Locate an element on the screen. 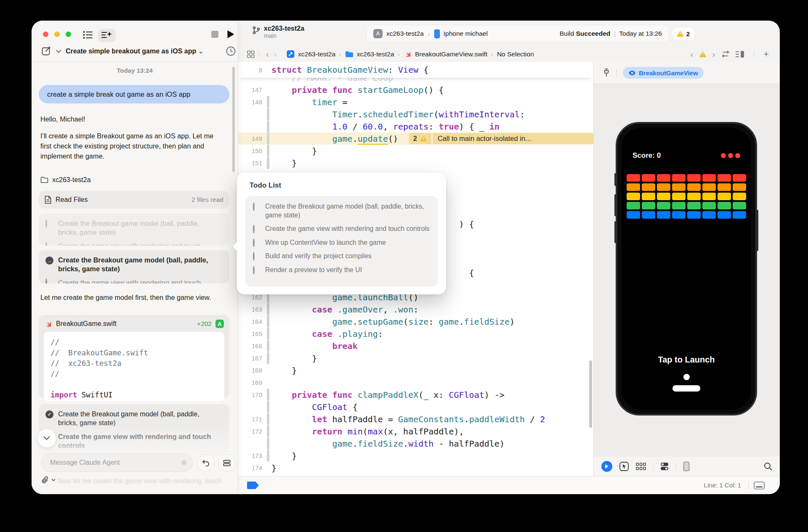 The width and height of the screenshot is (808, 532). code-line: 149game.update()2Call to main actor-isol… is located at coordinates (416, 139).